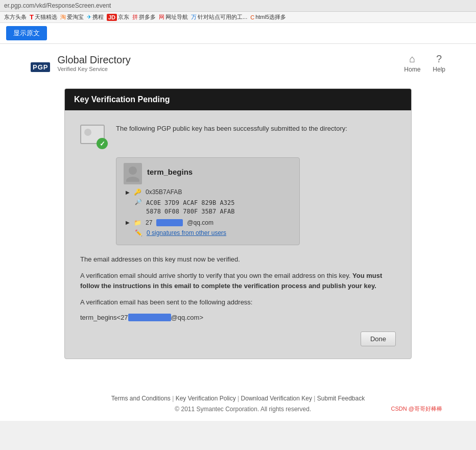 This screenshot has height=450, width=476. Describe the element at coordinates (27, 33) in the screenshot. I see `translate-button: 显示原文` at that location.